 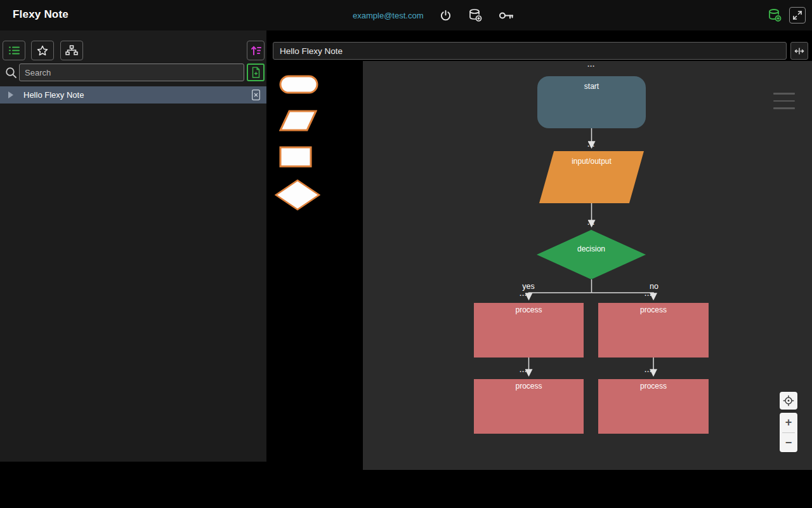 I want to click on chevron-right-icon, so click(x=11, y=95).